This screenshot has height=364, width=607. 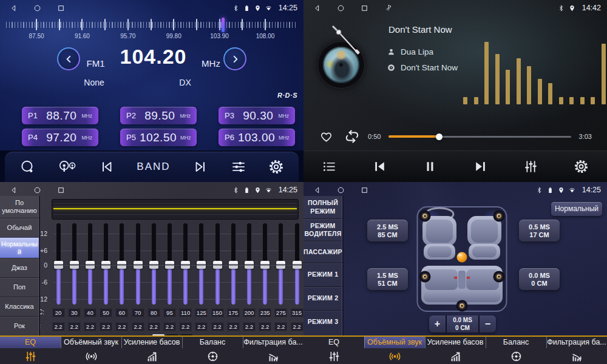 What do you see at coordinates (425, 216) in the screenshot?
I see `speaker-front-left` at bounding box center [425, 216].